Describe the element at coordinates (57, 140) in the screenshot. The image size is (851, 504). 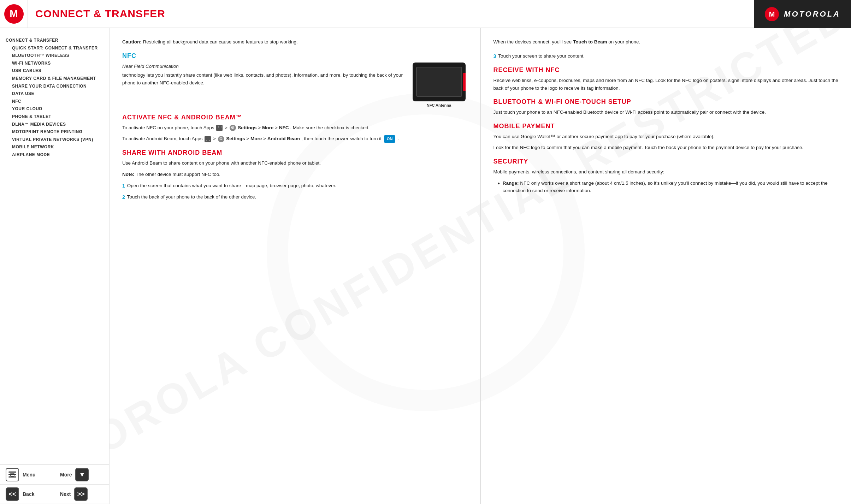
I see `sidebar-item-vpn: VIRTUAL PRIVATE NETWORKS (VPN)` at that location.